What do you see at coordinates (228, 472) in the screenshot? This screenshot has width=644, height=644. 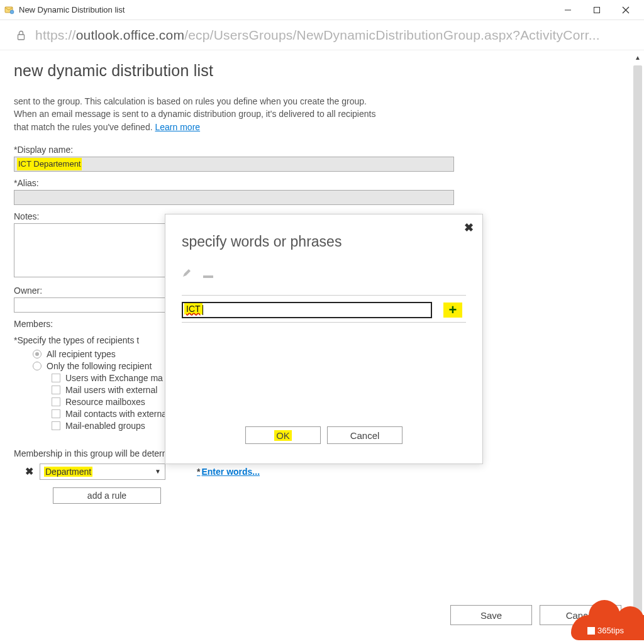 I see `enter-words-link: Enter words...` at bounding box center [228, 472].